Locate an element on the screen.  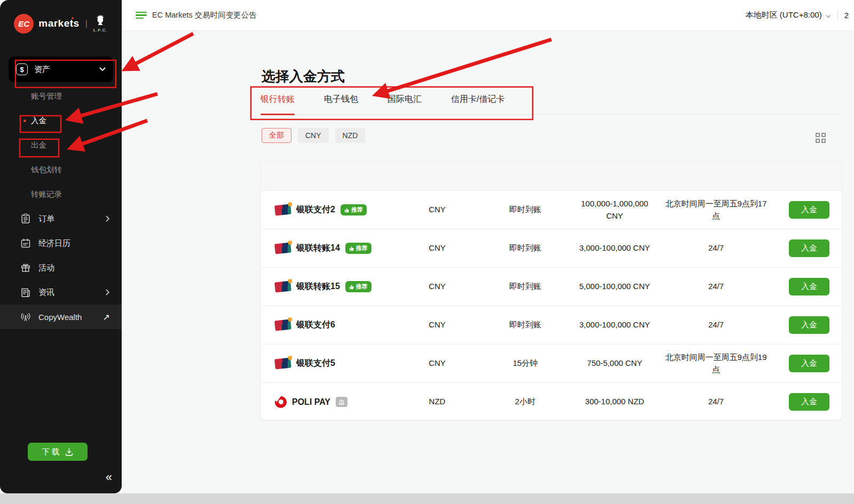
caret-down-icon is located at coordinates (828, 15).